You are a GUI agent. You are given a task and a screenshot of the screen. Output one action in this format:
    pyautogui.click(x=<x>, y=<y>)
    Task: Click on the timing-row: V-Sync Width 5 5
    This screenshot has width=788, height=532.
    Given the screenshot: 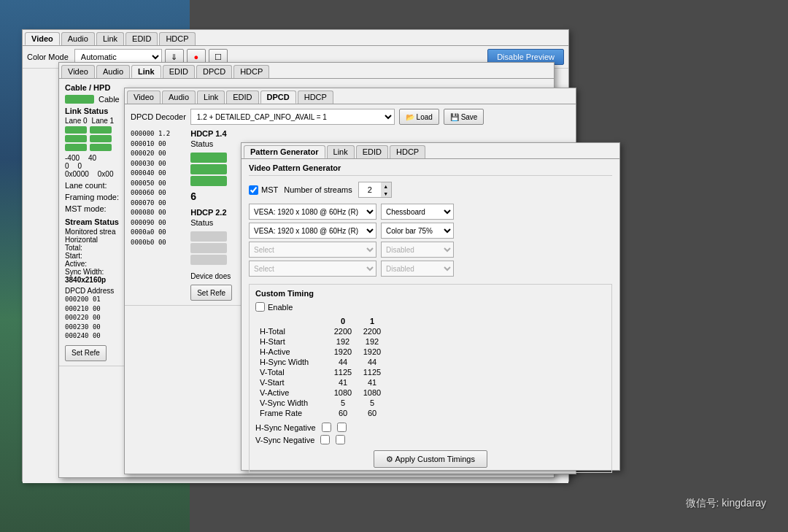 What is the action you would take?
    pyautogui.click(x=321, y=403)
    